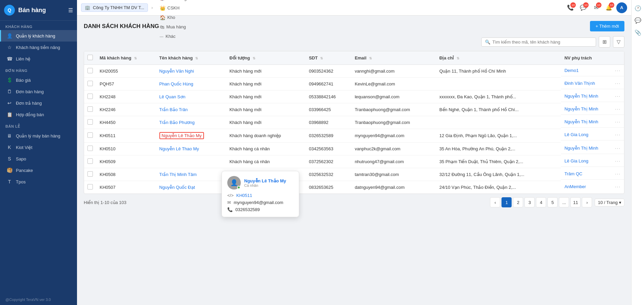 This screenshot has height=305, width=644. I want to click on prev-page-button: ‹, so click(495, 202).